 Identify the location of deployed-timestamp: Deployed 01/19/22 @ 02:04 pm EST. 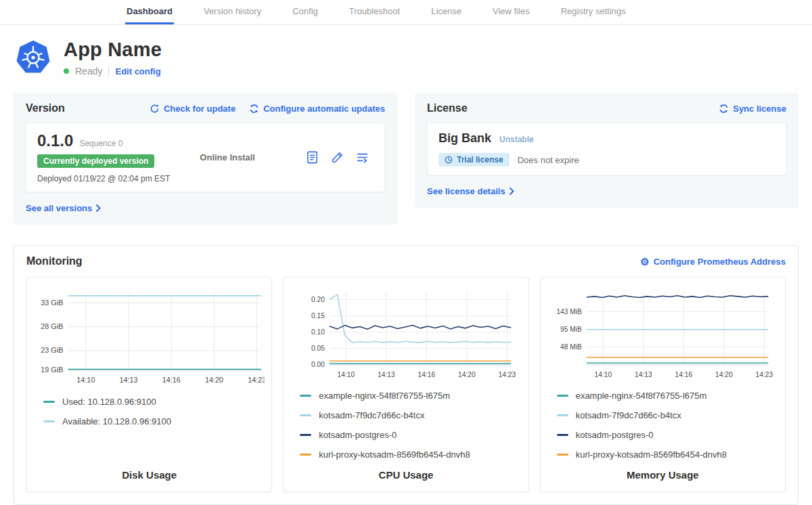
(104, 179).